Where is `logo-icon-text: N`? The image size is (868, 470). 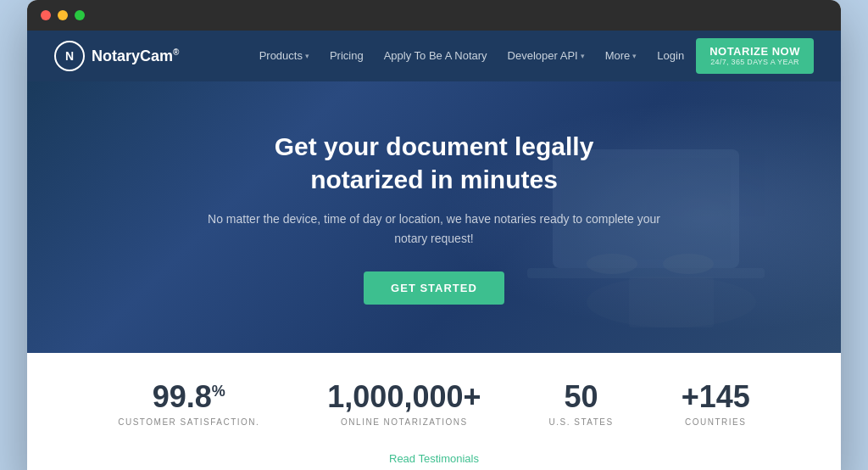 logo-icon-text: N is located at coordinates (70, 56).